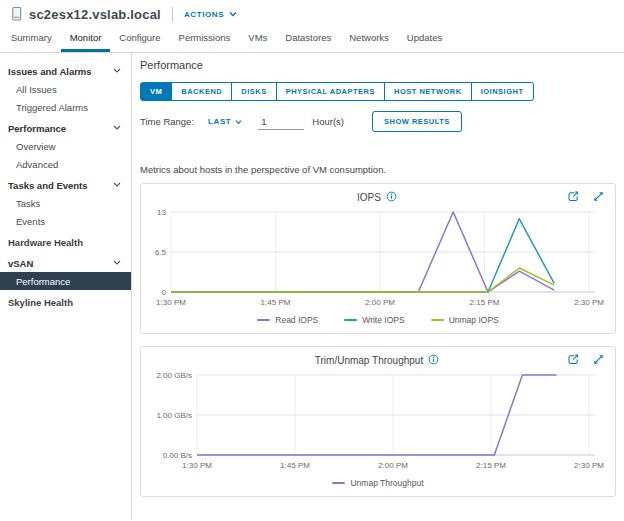 The height and width of the screenshot is (521, 624). What do you see at coordinates (296, 320) in the screenshot?
I see `legend-label: Read IOPS` at bounding box center [296, 320].